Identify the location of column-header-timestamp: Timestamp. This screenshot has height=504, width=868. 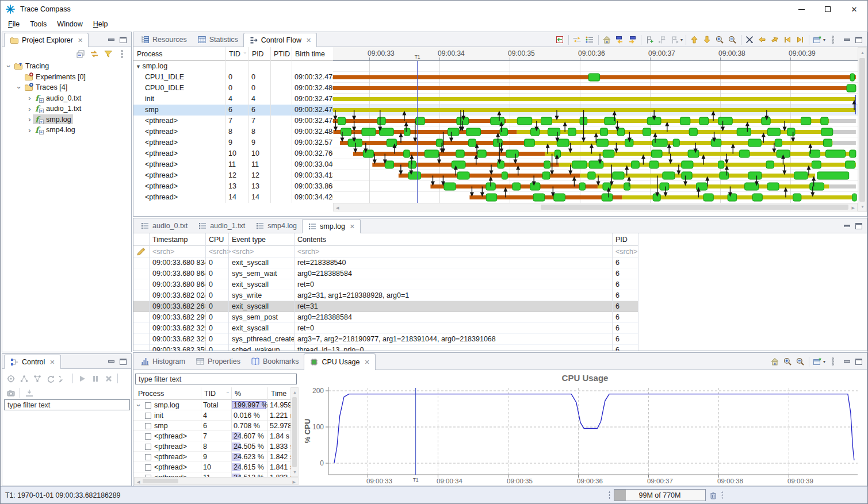
(177, 240).